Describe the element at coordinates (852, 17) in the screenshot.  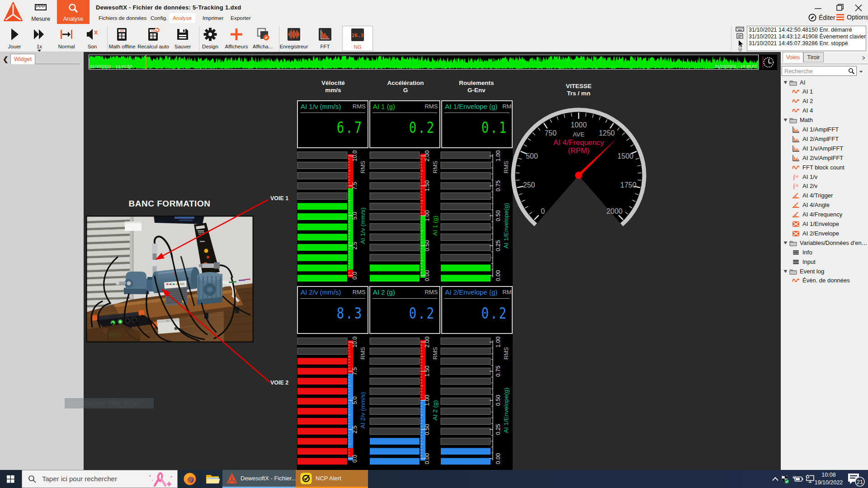
I see `options-button: Options` at that location.